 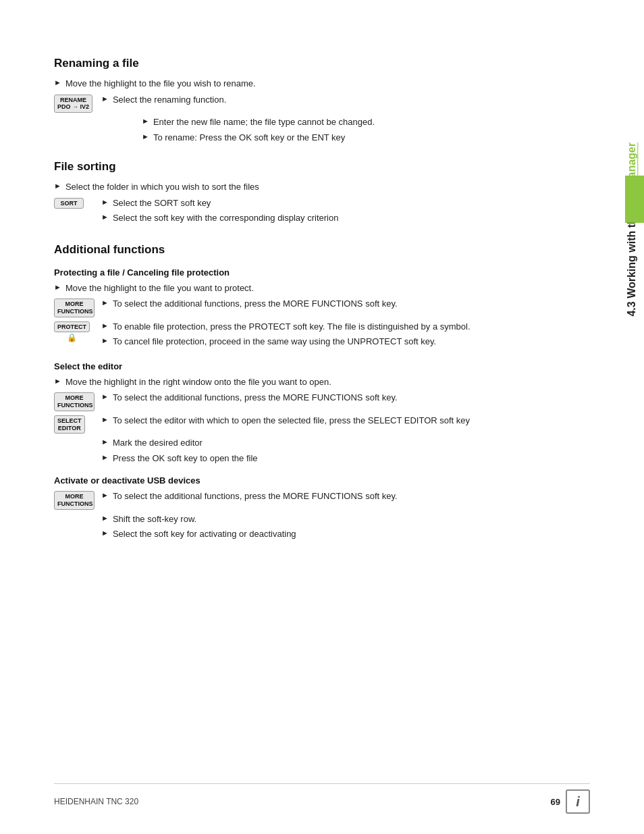 I want to click on sorting-top-bullet: ► Select the folder in which you wish to…, so click(x=322, y=187).